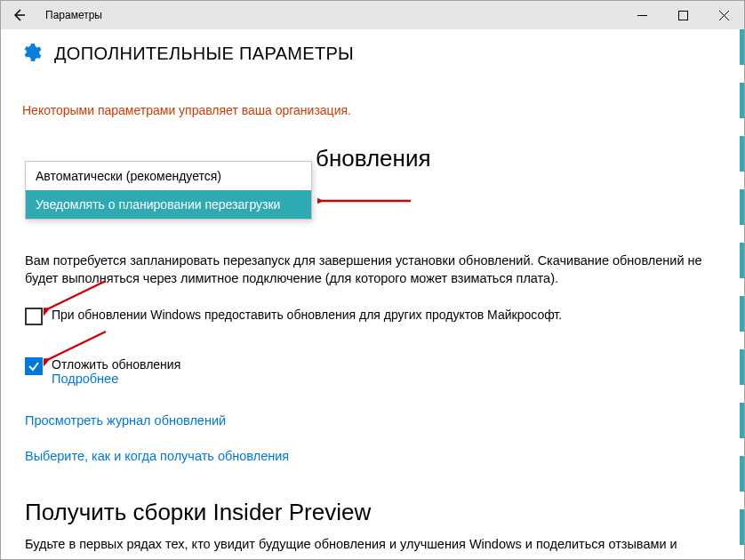 The image size is (745, 560). I want to click on page-header: ДОПОЛНИТЕЛЬНЫЕ ПАРАМЕТРЫ, so click(372, 52).